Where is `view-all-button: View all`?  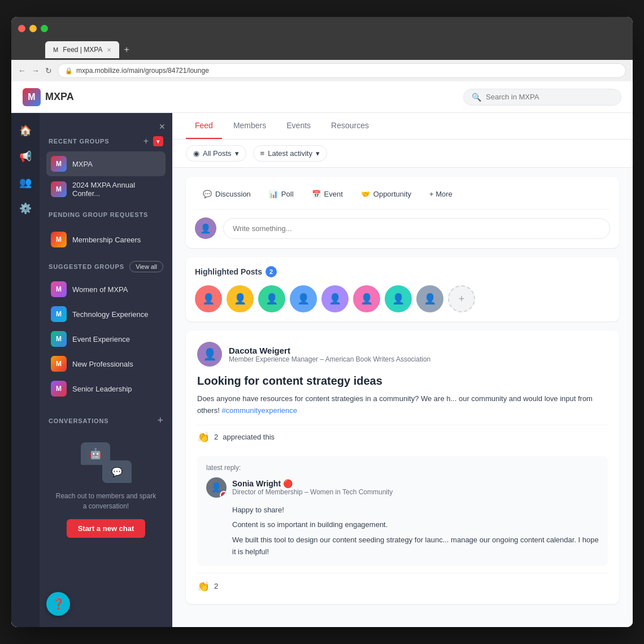
view-all-button: View all is located at coordinates (146, 267).